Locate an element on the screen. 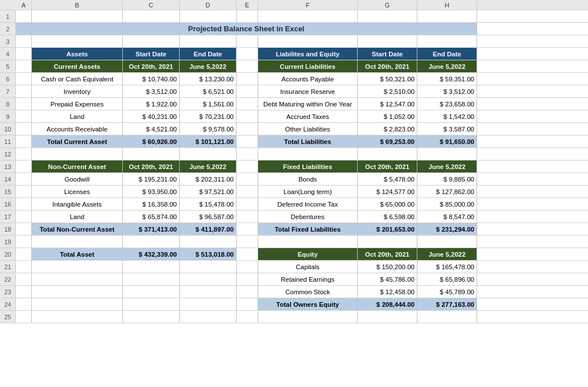 This screenshot has height=387, width=588. cell-h-row-13: June 5,2022 is located at coordinates (447, 166).